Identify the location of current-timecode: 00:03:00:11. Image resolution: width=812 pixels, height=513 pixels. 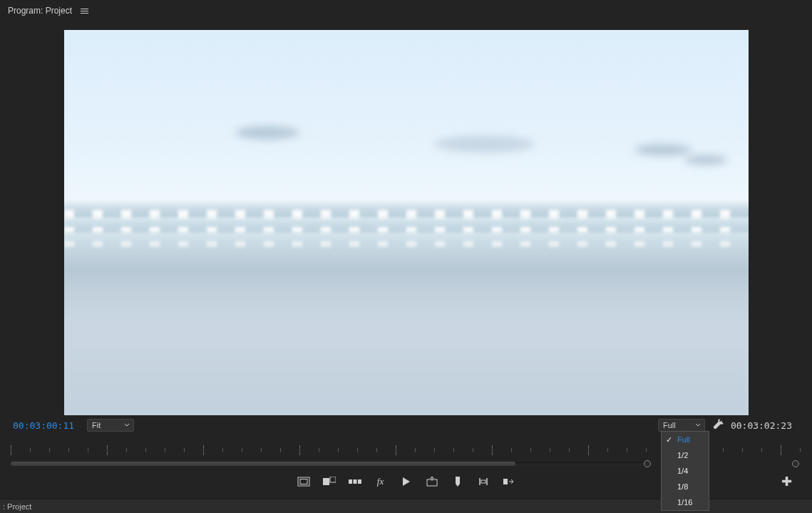
(43, 425).